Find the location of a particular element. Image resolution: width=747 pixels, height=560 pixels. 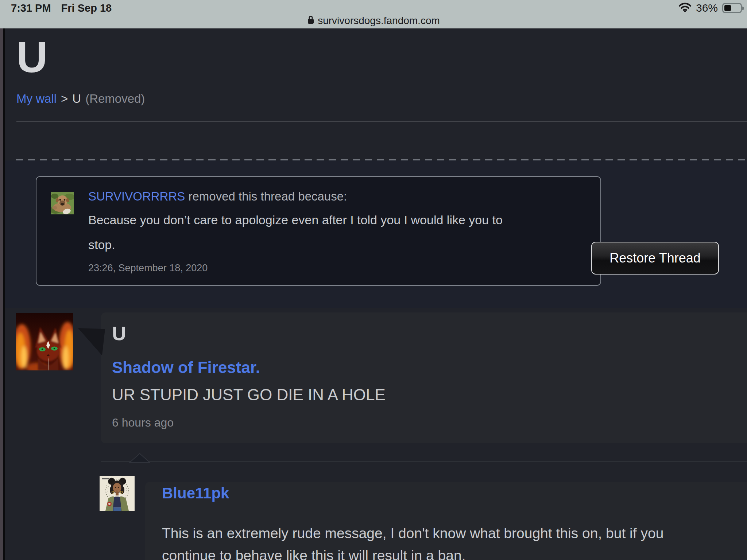

reply-message-card: Blue11pk This is an extremely rude messa… is located at coordinates (446, 521).